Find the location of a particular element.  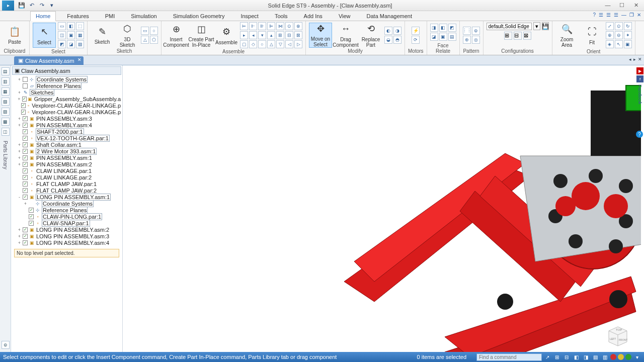

cfg-3: ⊠ is located at coordinates (527, 36).